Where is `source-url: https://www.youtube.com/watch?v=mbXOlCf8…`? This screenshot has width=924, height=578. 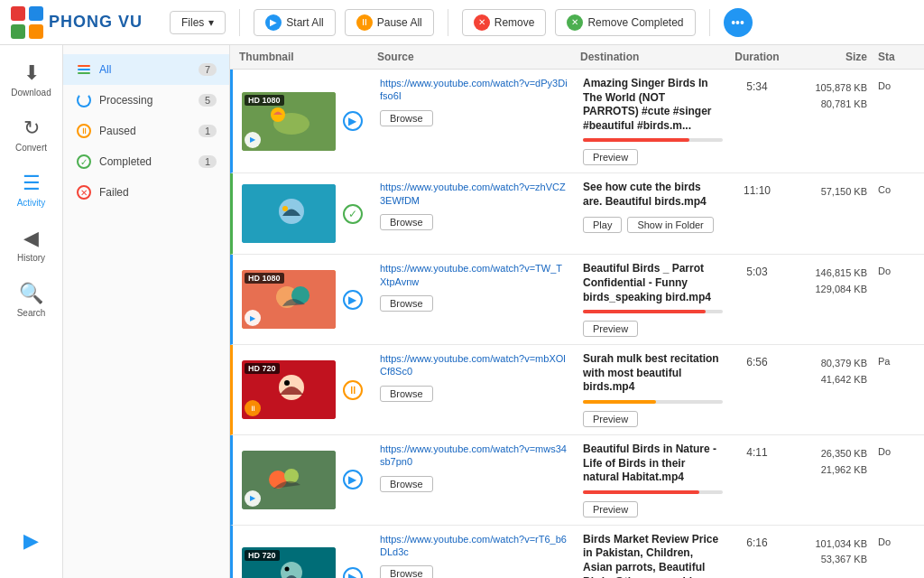
source-url: https://www.youtube.com/watch?v=mbXOlCf8… is located at coordinates (475, 365).